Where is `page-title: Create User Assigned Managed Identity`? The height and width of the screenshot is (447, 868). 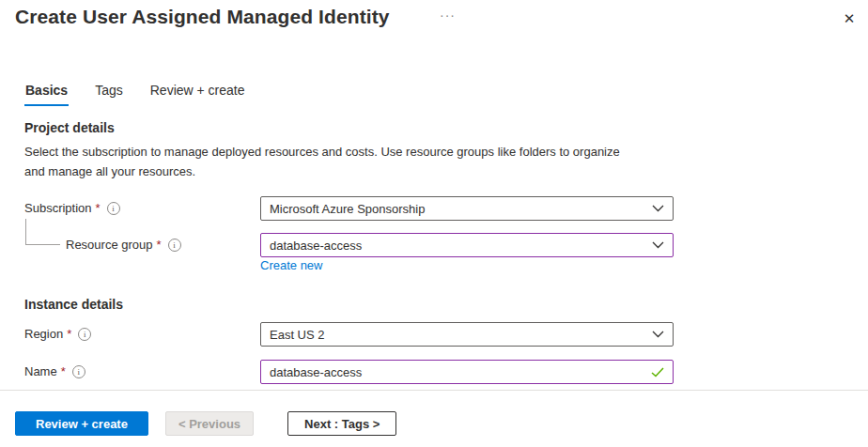
page-title: Create User Assigned Managed Identity is located at coordinates (203, 17).